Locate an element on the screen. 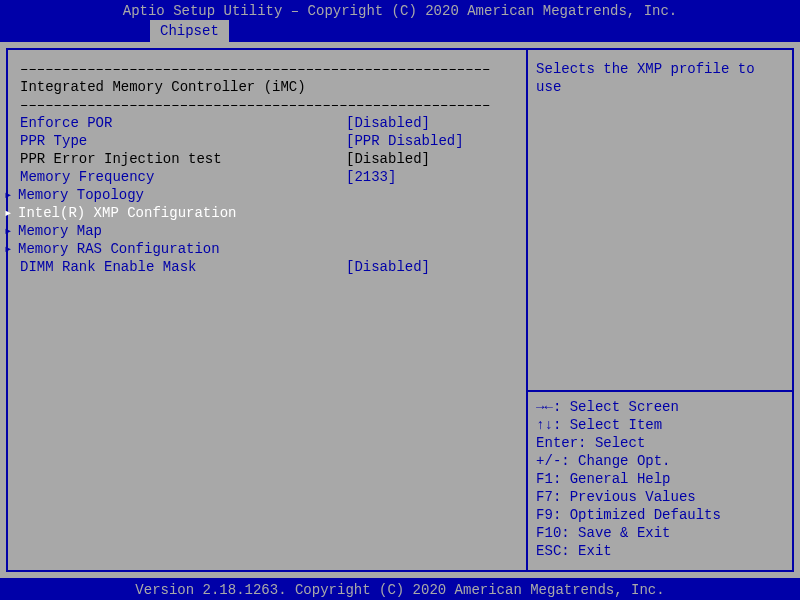 The height and width of the screenshot is (600, 800). setting-label: ▸Memory Map is located at coordinates (181, 231).